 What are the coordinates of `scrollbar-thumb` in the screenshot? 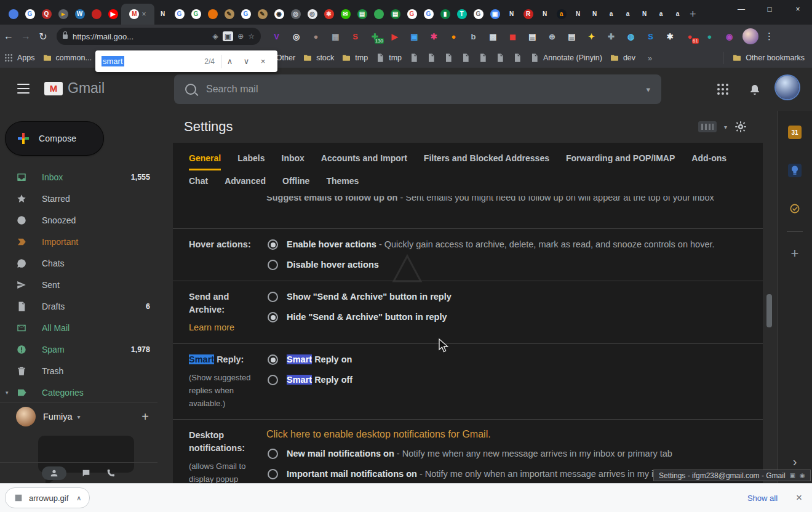 It's located at (769, 311).